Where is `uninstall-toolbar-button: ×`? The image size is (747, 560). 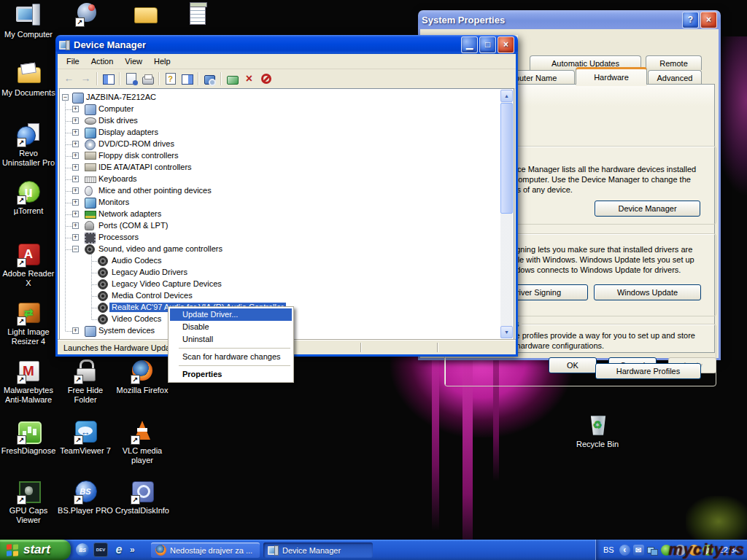
uninstall-toolbar-button: × is located at coordinates (249, 79).